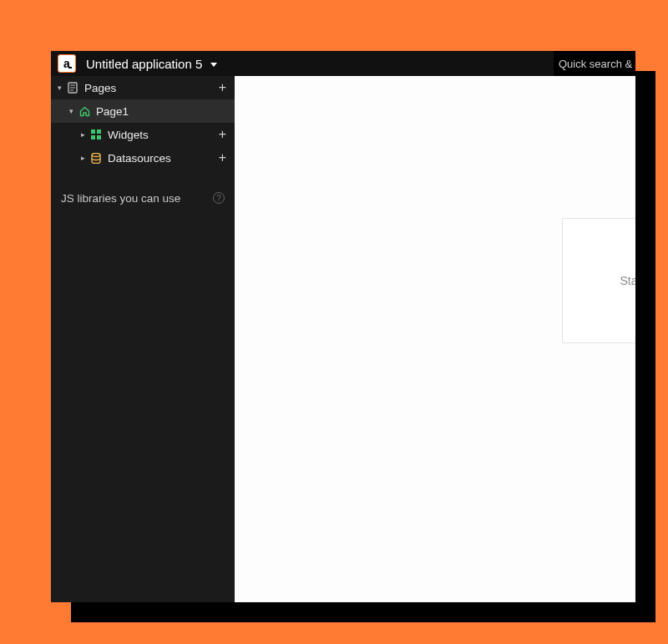 This screenshot has width=668, height=644. Describe the element at coordinates (143, 158) in the screenshot. I see `tree-row-datasources: ▸ Datasources +` at that location.